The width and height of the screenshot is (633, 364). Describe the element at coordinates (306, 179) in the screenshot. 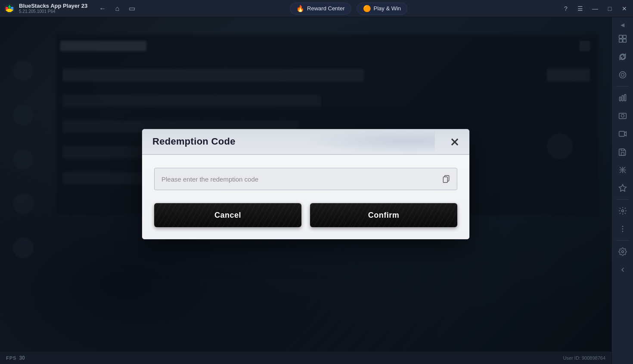

I see `redemption-code-input` at that location.